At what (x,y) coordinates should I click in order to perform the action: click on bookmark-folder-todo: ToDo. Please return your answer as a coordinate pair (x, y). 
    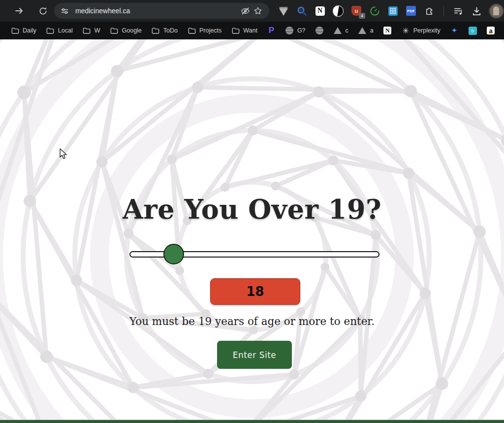
    Looking at the image, I should click on (164, 31).